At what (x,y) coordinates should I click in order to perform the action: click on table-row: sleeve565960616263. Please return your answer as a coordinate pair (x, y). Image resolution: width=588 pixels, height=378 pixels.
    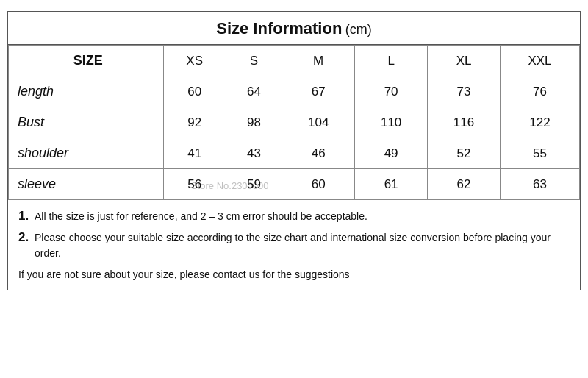
    Looking at the image, I should click on (294, 185).